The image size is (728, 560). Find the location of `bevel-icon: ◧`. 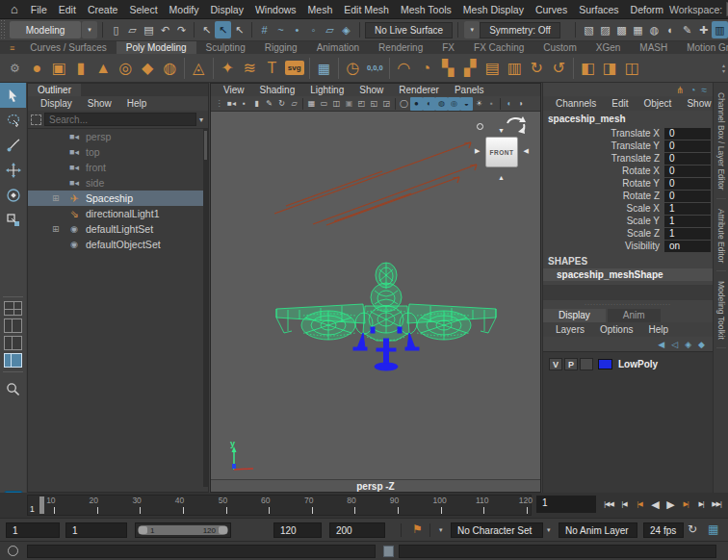

bevel-icon: ◧ is located at coordinates (587, 68).